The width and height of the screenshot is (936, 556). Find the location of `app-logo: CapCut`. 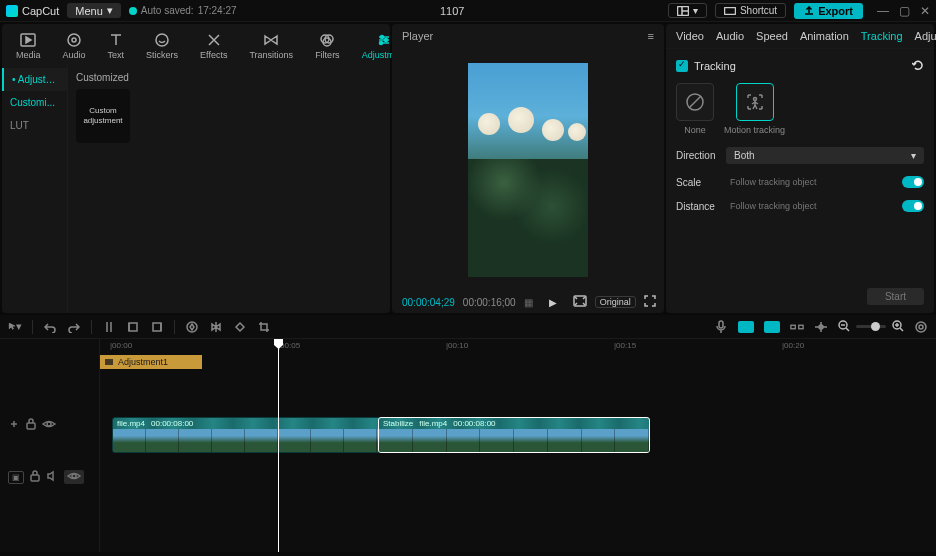

app-logo: CapCut is located at coordinates (32, 11).